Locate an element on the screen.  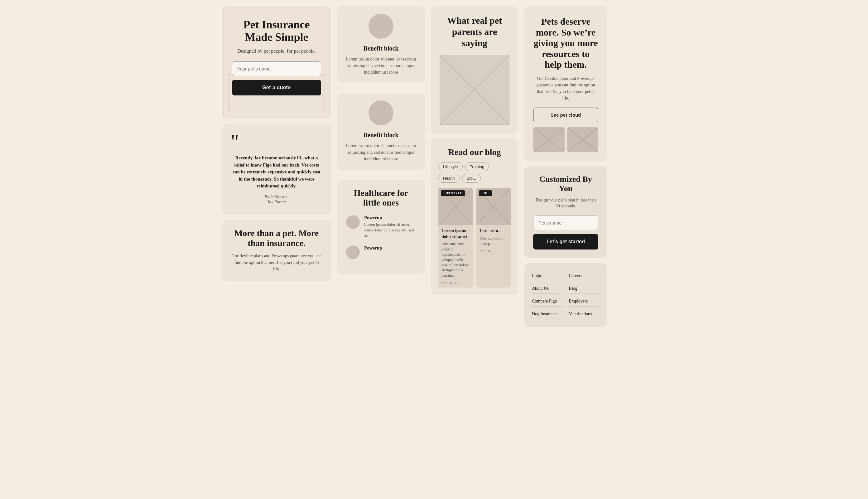
footer-link-dog: Dog Insurance is located at coordinates (547, 314).